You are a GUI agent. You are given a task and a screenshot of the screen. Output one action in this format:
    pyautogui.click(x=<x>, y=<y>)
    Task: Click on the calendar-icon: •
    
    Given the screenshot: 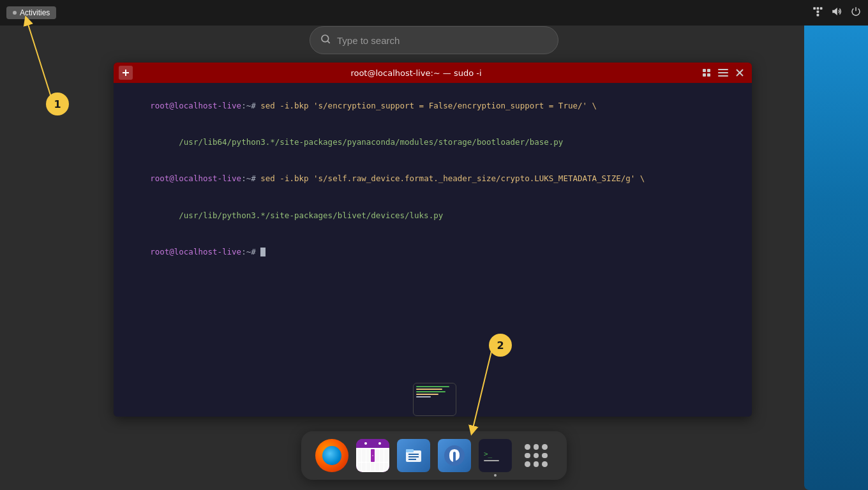 What is the action you would take?
    pyautogui.click(x=373, y=456)
    